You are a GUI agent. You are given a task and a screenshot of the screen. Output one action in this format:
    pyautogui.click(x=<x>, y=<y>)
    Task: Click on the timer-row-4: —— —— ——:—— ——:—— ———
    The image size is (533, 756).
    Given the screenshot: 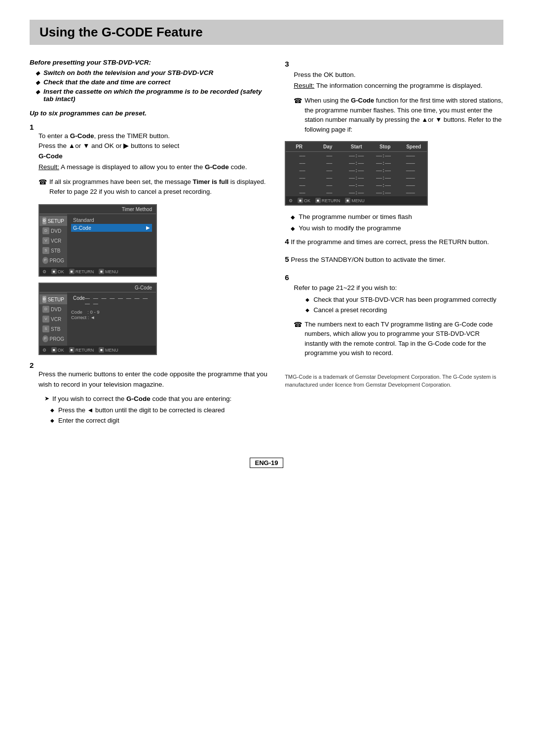 What is the action you would take?
    pyautogui.click(x=356, y=178)
    